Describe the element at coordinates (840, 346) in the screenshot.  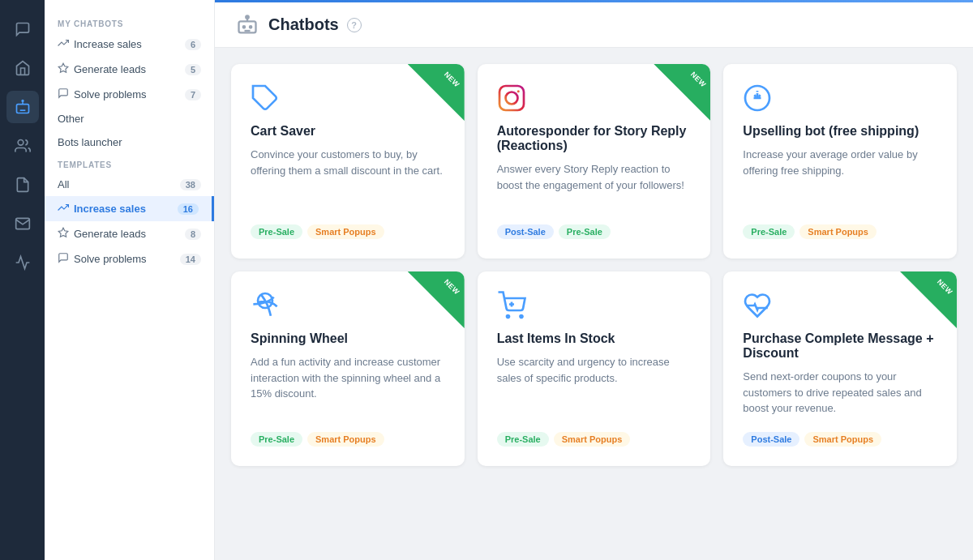
I see `card-title-purchase: Purchase Complete Message + Discount` at that location.